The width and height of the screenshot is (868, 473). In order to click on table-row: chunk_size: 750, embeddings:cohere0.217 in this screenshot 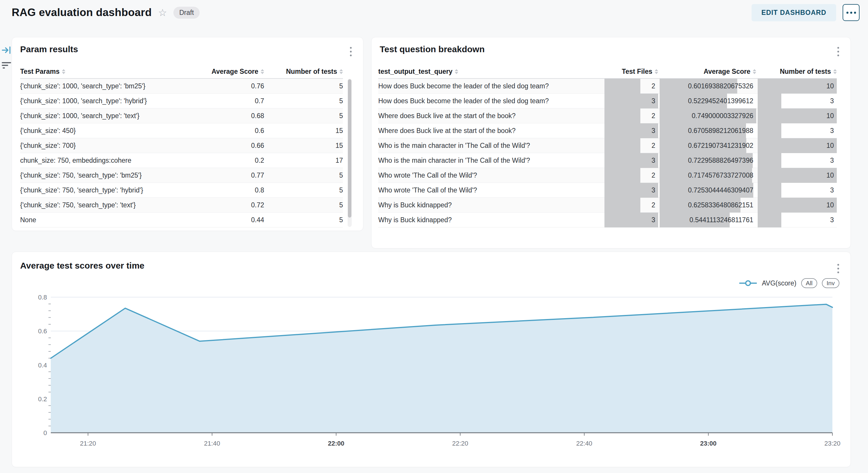, I will do `click(182, 161)`.